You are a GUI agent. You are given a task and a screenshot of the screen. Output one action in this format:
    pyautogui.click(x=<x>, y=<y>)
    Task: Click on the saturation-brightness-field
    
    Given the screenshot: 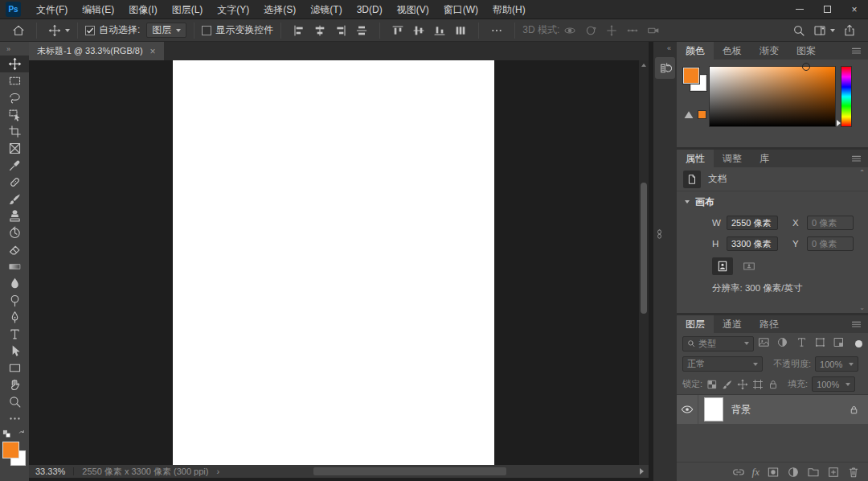 What is the action you would take?
    pyautogui.click(x=772, y=97)
    